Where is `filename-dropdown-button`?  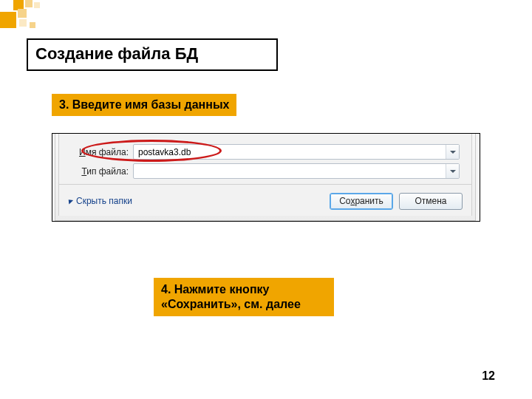 filename-dropdown-button is located at coordinates (452, 152).